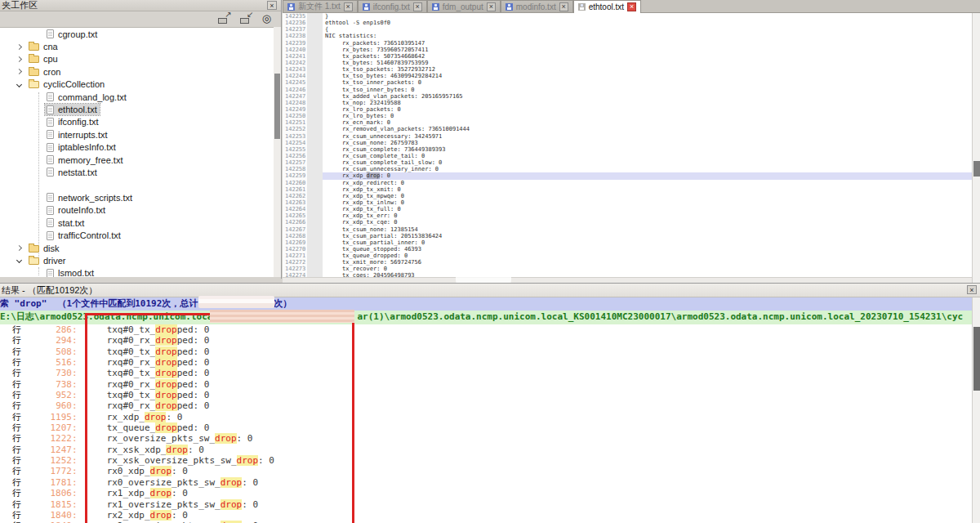 The width and height of the screenshot is (980, 523). Describe the element at coordinates (137, 198) in the screenshot. I see `tree-item-network_scripts.txt: network_scripts.txt` at that location.